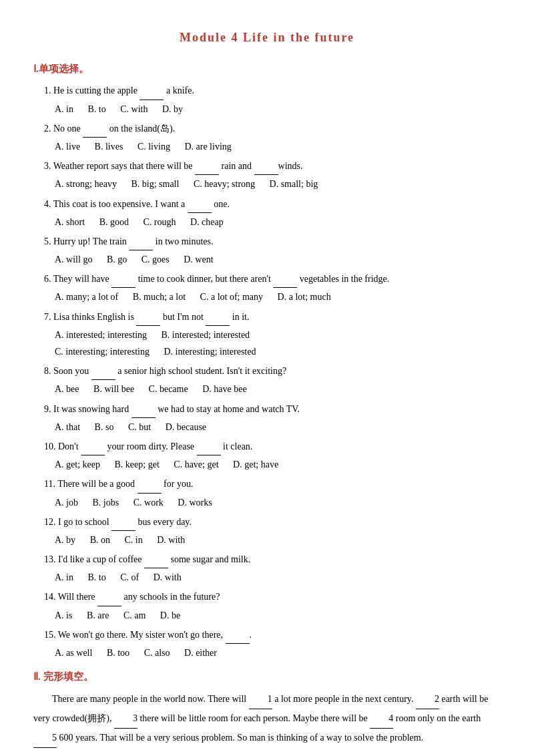 The image size is (534, 756). Describe the element at coordinates (267, 644) in the screenshot. I see `question-15: 15. We won't go there. My sister won't g…` at that location.